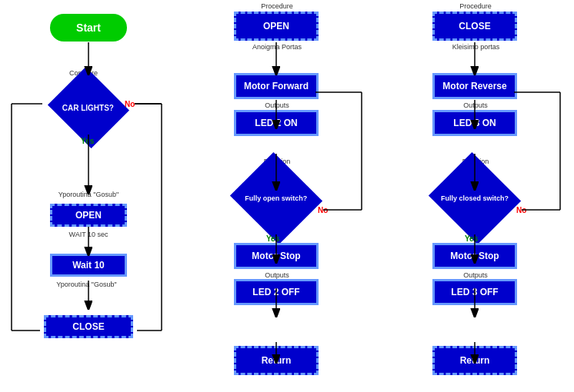 Image resolution: width=574 pixels, height=392 pixels. I want to click on anoigma-label: Anoigma Portas, so click(277, 47).